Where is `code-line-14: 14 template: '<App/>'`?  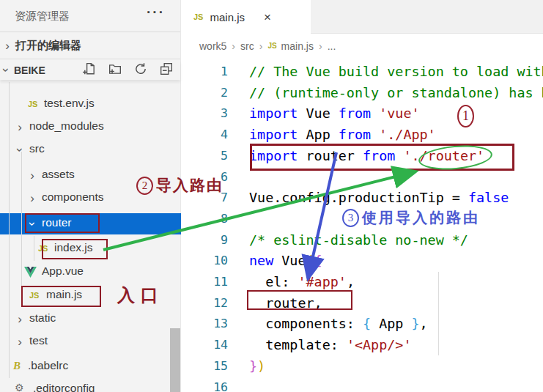 code-line-14: 14 template: '<App/>' is located at coordinates (362, 344).